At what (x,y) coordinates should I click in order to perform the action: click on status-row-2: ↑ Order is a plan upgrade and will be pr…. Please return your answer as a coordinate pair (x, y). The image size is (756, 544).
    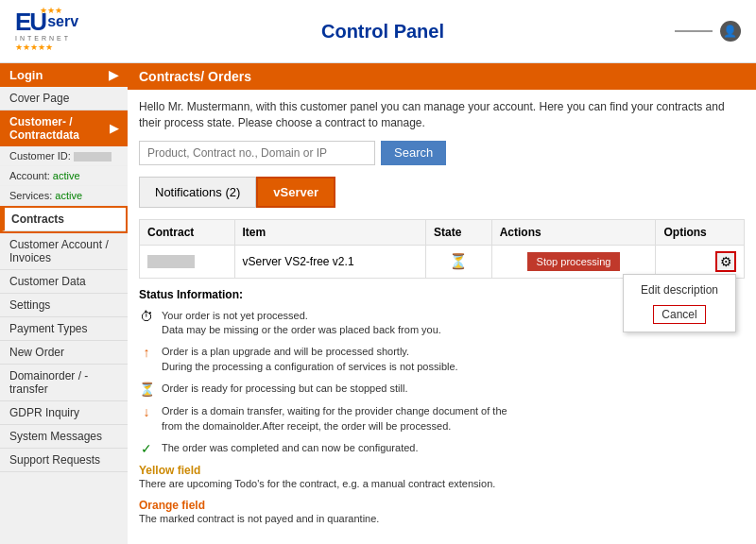
    Looking at the image, I should click on (442, 359).